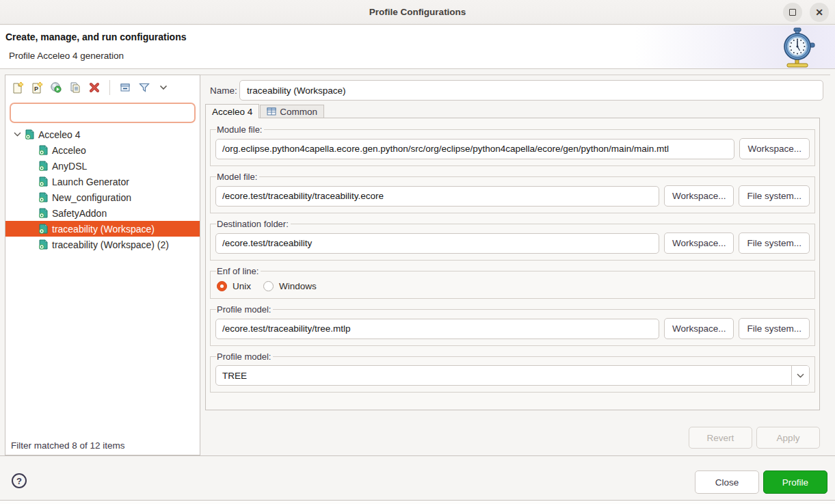 The width and height of the screenshot is (835, 504). Describe the element at coordinates (475, 149) in the screenshot. I see `module-file-input` at that location.